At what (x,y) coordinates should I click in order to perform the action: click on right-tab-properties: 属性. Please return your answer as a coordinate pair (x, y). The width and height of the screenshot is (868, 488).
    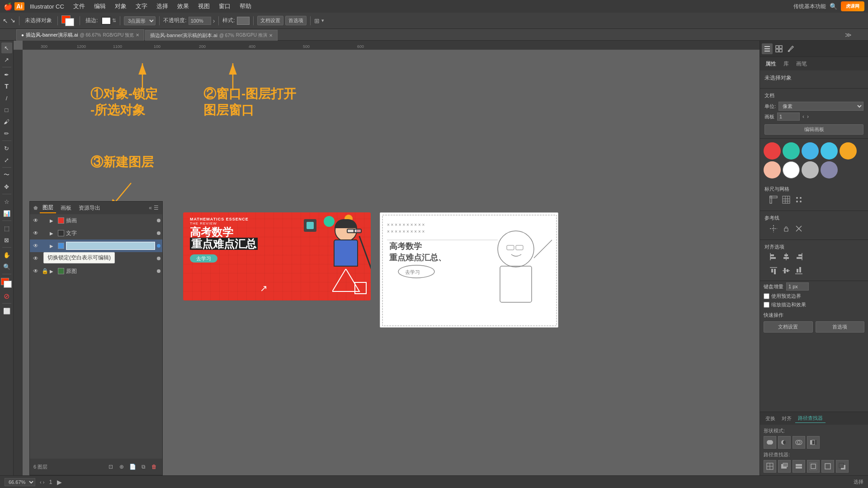
    Looking at the image, I should click on (771, 64).